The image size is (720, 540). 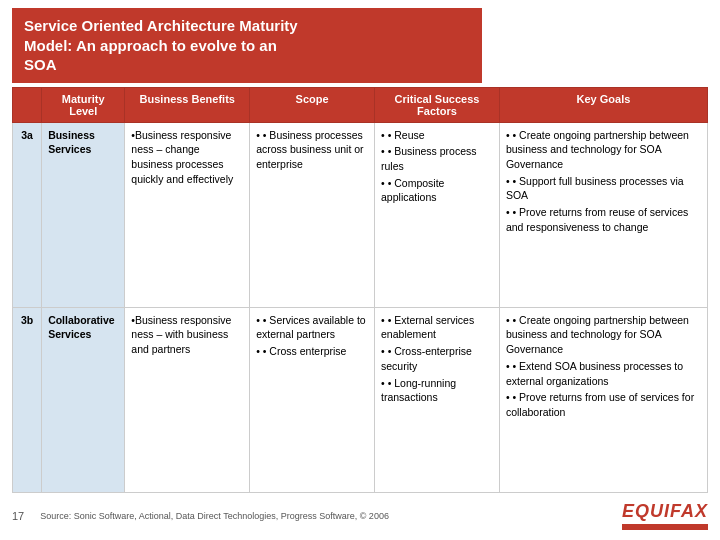 What do you see at coordinates (247, 46) in the screenshot?
I see `page-title: Service Oriented Architecture Maturity M…` at bounding box center [247, 46].